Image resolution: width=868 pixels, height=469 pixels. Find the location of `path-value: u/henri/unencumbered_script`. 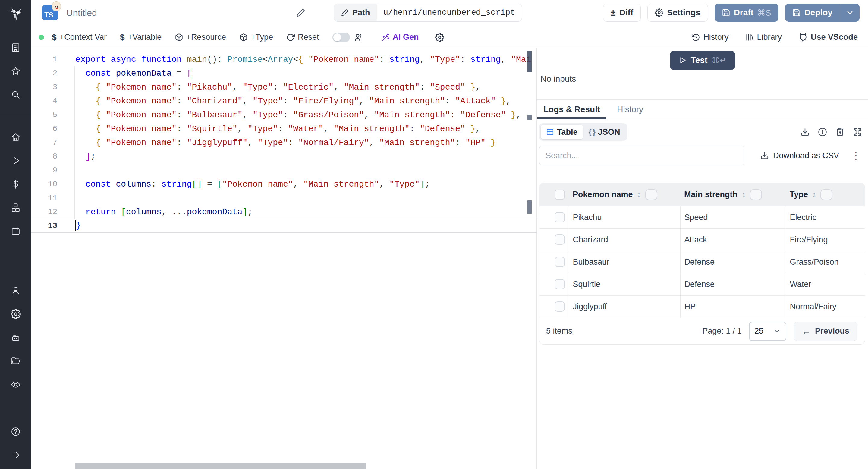

path-value: u/henri/unencumbered_script is located at coordinates (449, 13).